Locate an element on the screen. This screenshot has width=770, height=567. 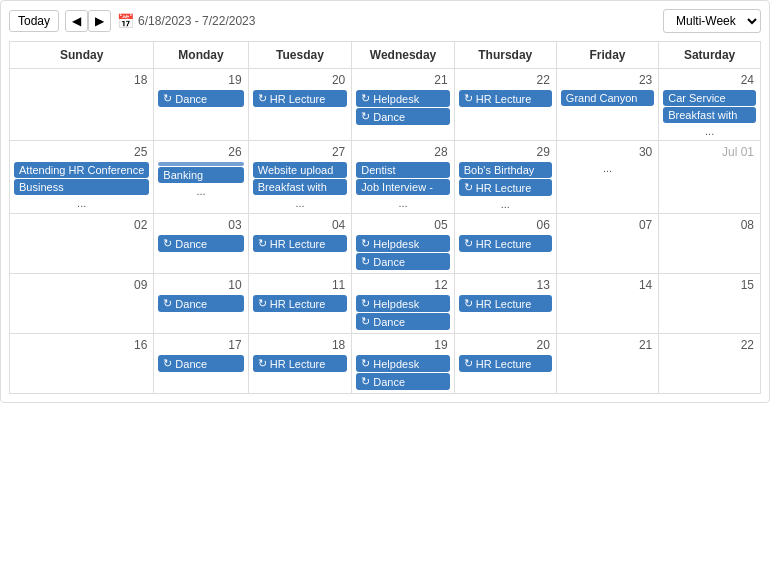
day-number: 15 is located at coordinates (710, 285).